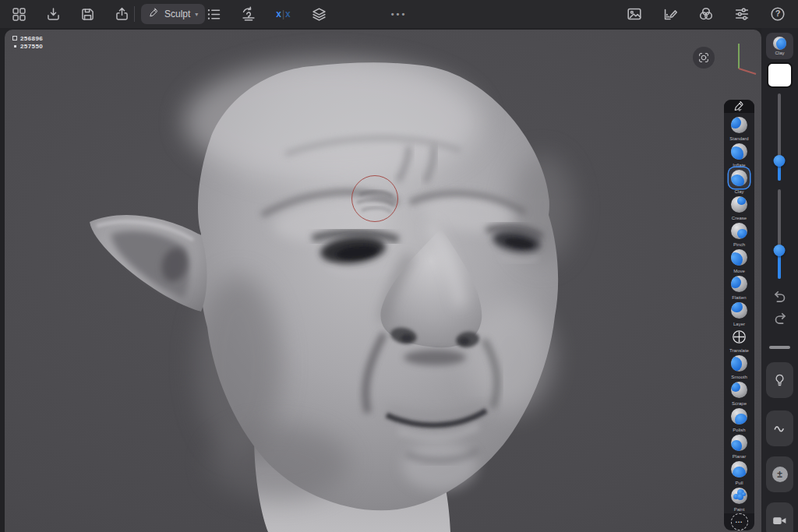  Describe the element at coordinates (739, 312) in the screenshot. I see `tool-strip: StandardInflateClayCreasePinchMoveFlatte…` at that location.